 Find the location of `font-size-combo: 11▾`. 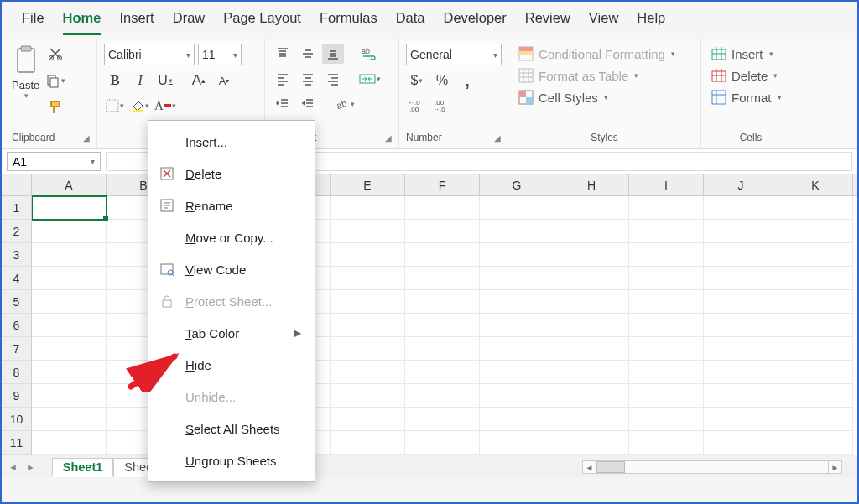

font-size-combo: 11▾ is located at coordinates (220, 55).